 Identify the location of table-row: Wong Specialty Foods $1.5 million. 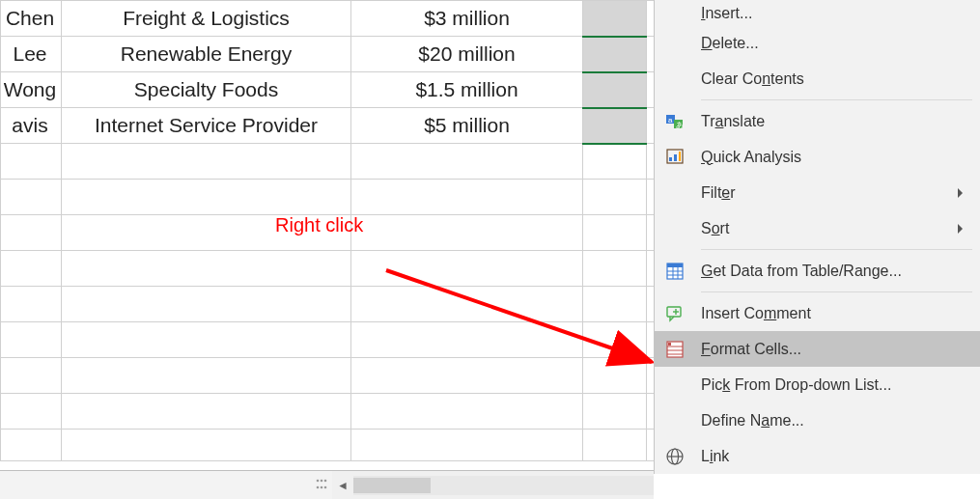
(359, 91).